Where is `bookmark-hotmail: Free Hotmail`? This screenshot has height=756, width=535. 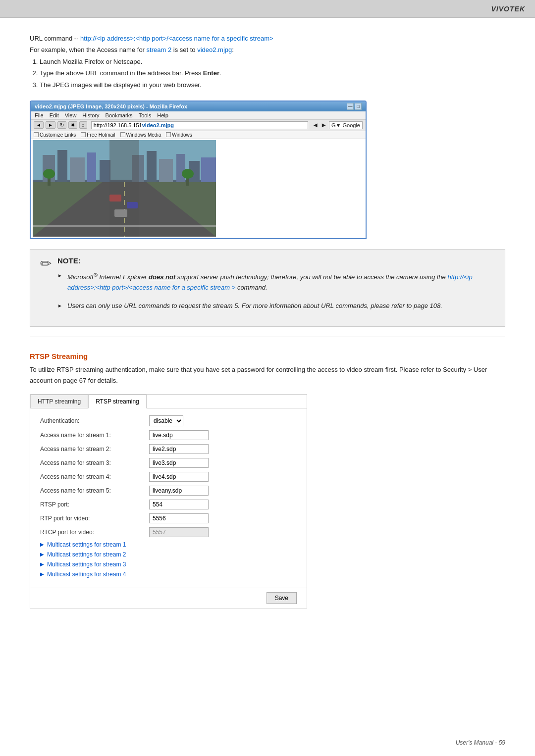
bookmark-hotmail: Free Hotmail is located at coordinates (98, 135).